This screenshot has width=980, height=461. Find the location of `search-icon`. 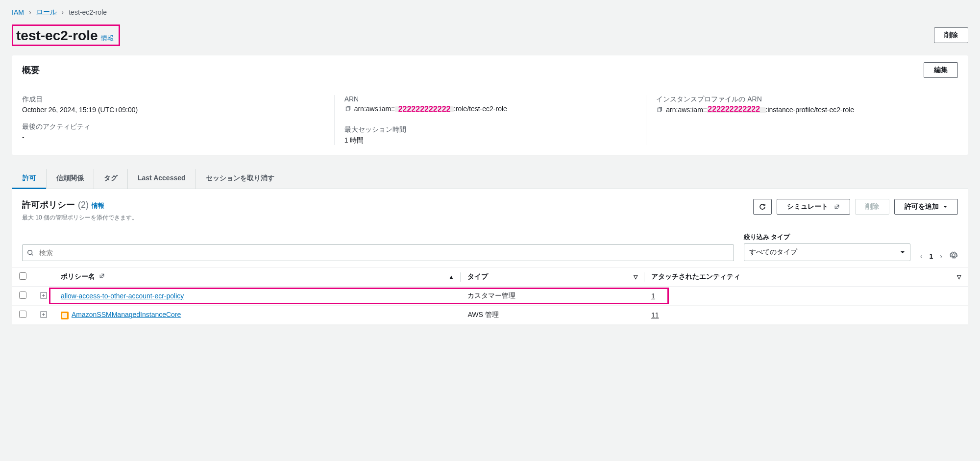

search-icon is located at coordinates (30, 253).